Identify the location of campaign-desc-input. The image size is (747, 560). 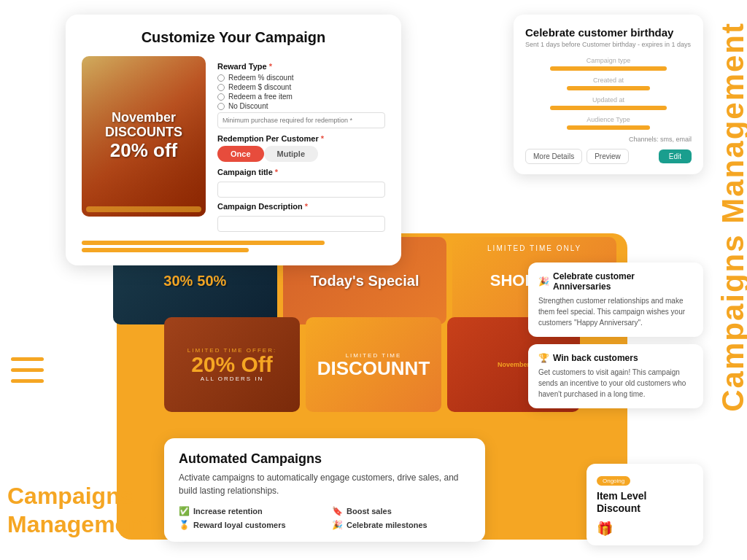
(301, 224).